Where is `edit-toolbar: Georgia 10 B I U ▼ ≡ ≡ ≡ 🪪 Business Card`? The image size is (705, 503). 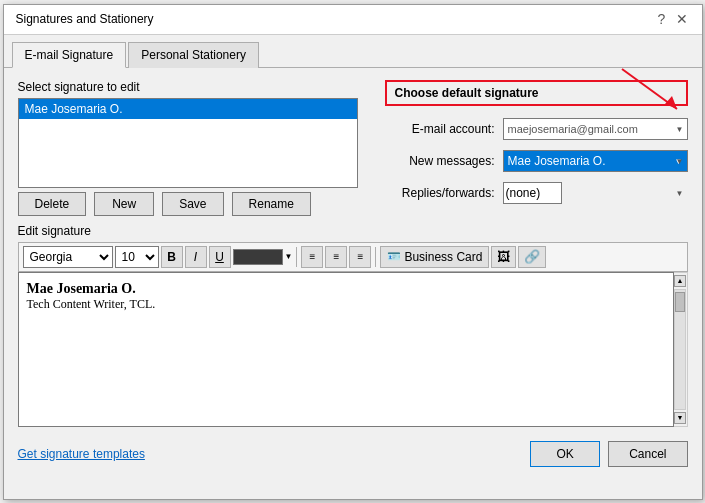
edit-toolbar: Georgia 10 B I U ▼ ≡ ≡ ≡ 🪪 Business Card is located at coordinates (353, 257).